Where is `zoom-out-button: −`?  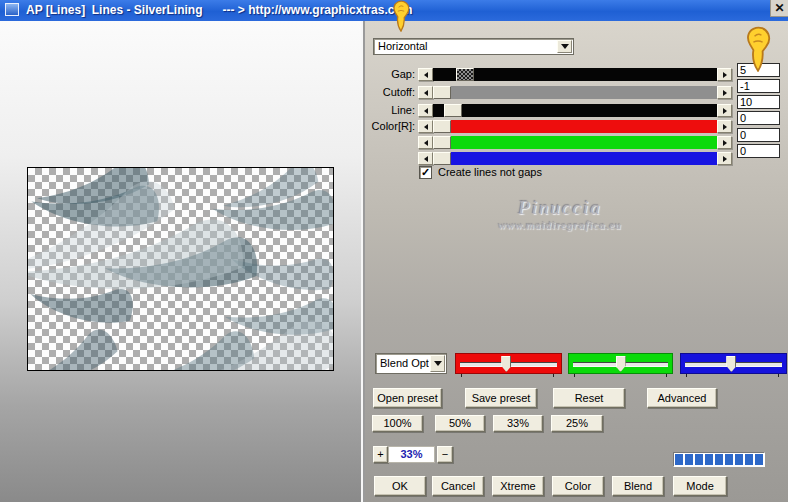
zoom-out-button: − is located at coordinates (445, 454).